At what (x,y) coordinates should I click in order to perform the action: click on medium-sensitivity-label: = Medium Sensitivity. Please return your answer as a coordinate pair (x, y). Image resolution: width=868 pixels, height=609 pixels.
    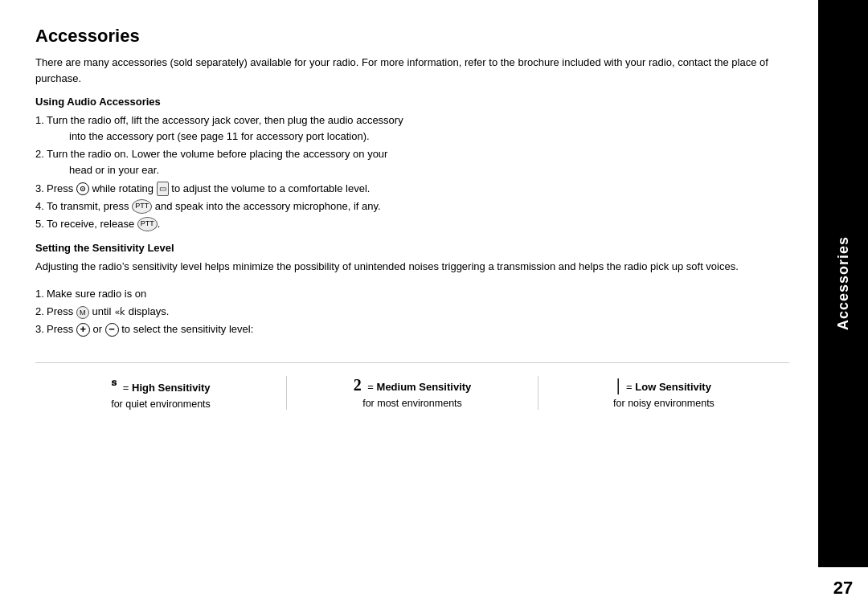
    Looking at the image, I should click on (420, 387).